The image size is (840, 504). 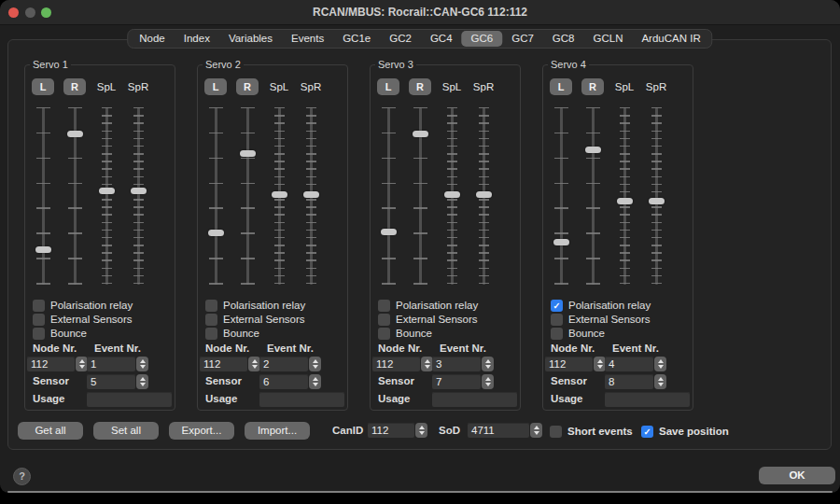 I want to click on tab-gcln: GCLN, so click(x=609, y=39).